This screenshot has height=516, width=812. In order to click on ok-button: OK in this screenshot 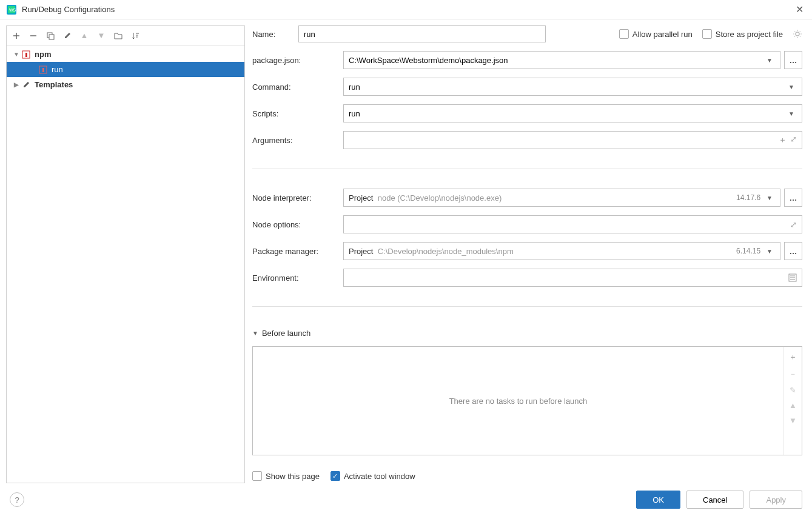, I will do `click(659, 500)`.